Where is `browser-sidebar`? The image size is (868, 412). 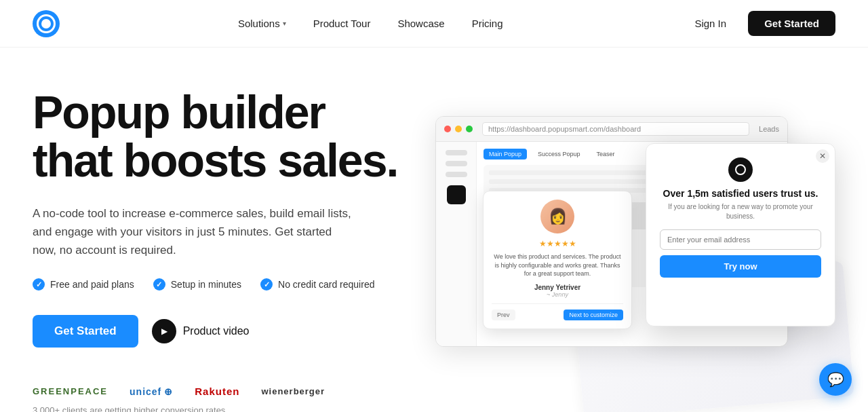
browser-sidebar is located at coordinates (456, 244).